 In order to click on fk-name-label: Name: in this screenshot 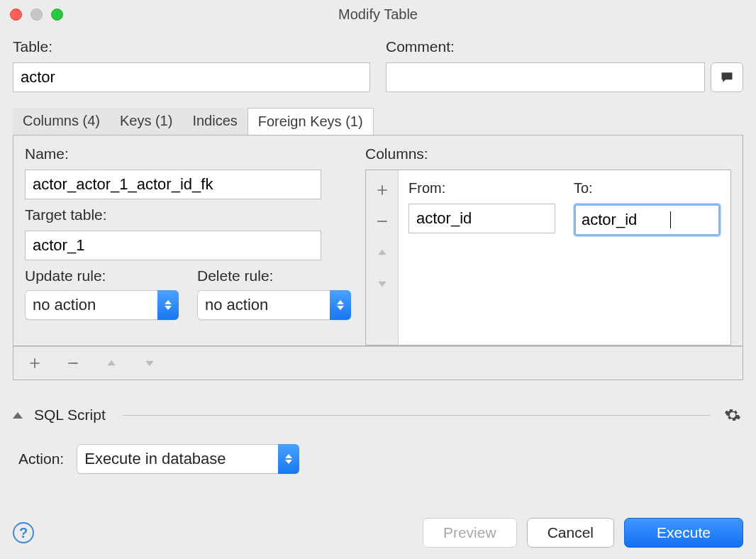, I will do `click(188, 154)`.